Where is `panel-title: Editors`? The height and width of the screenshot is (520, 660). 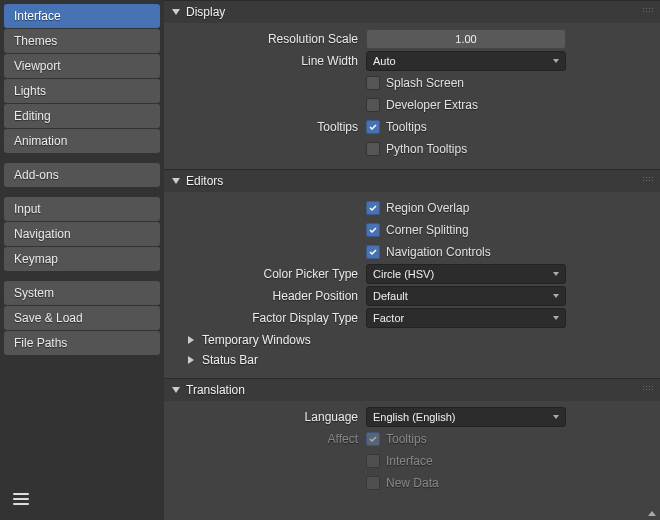 panel-title: Editors is located at coordinates (204, 181).